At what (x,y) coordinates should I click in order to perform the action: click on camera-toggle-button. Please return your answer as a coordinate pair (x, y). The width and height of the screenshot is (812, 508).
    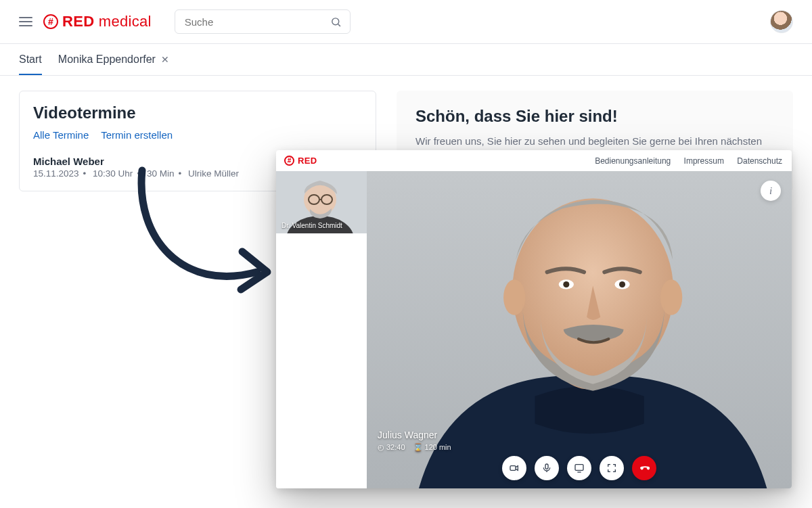
    Looking at the image, I should click on (514, 468).